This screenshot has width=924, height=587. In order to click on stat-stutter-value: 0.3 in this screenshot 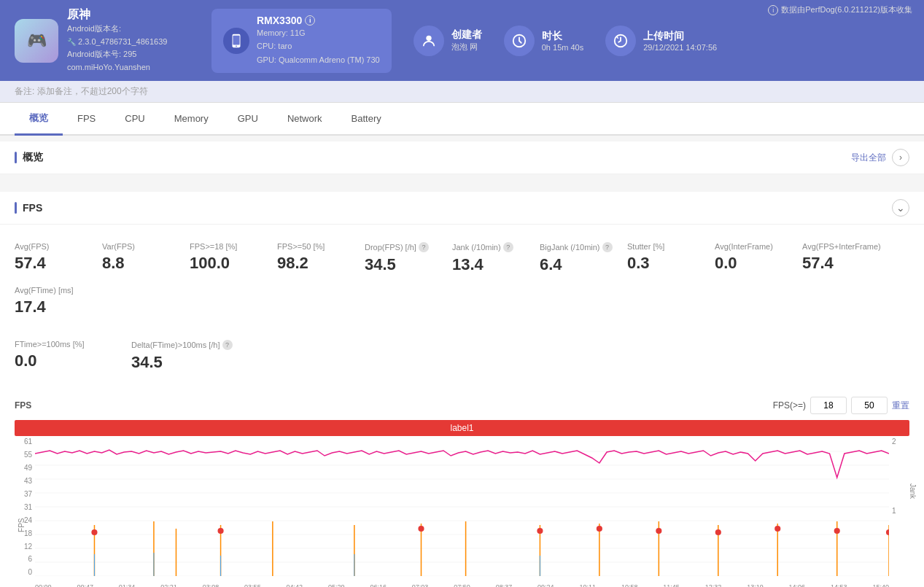, I will do `click(665, 263)`.